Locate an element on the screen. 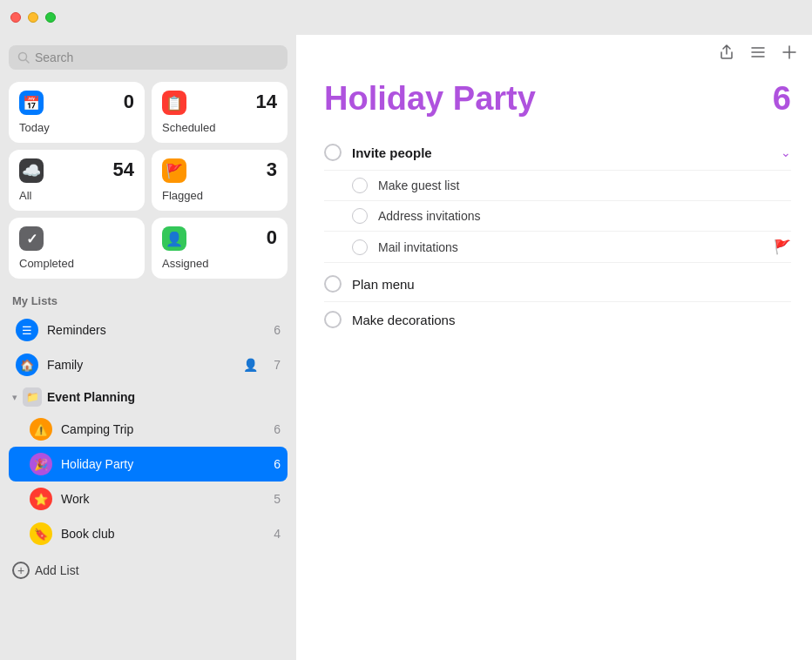 The image size is (812, 660). sidebar-item-work: ⭐ Work 5 is located at coordinates (148, 499).